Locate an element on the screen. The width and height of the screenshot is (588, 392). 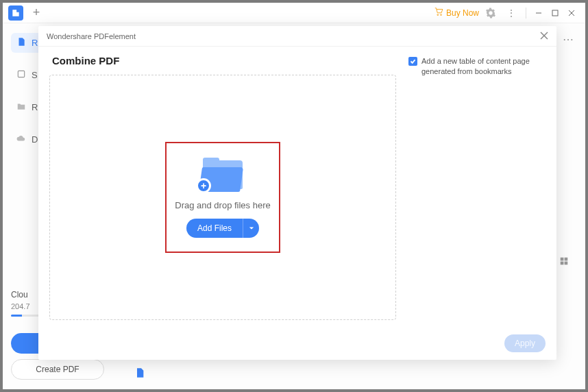
chevron-down-icon is located at coordinates (251, 228).